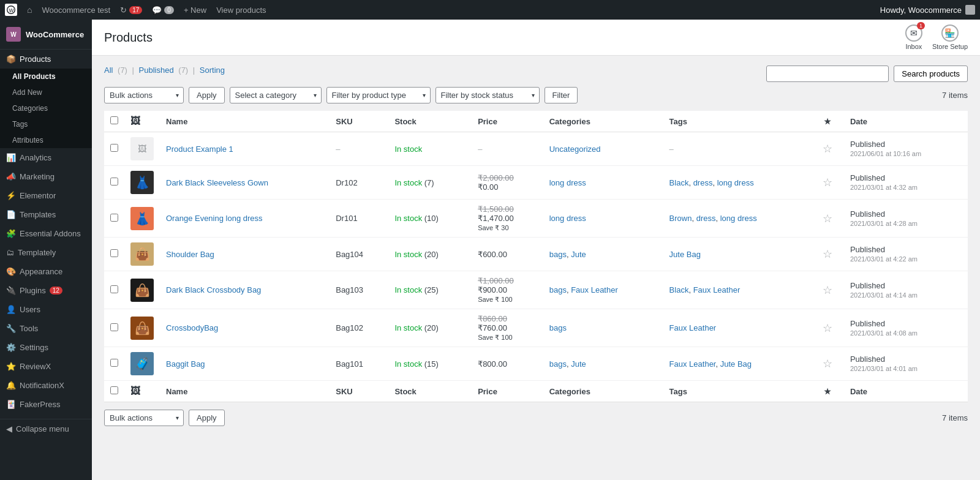  I want to click on sidebar-item-templately: 🗂 Templately, so click(46, 252).